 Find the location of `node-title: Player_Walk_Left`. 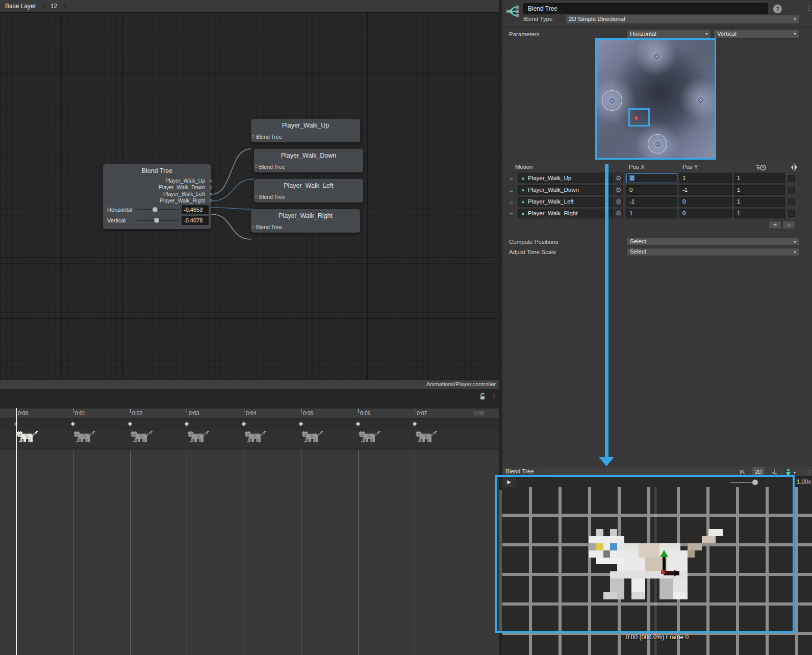

node-title: Player_Walk_Left is located at coordinates (309, 184).